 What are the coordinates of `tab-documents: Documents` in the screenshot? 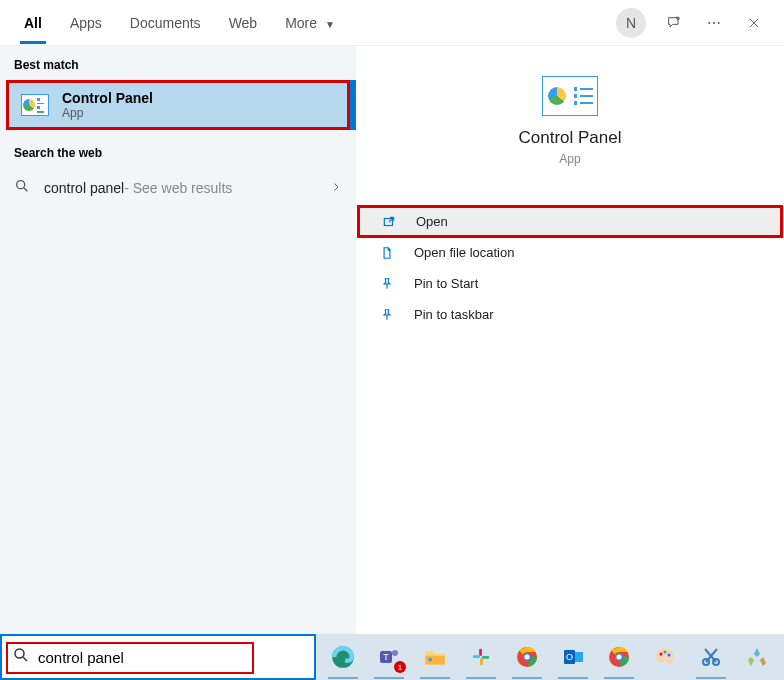 It's located at (166, 23).